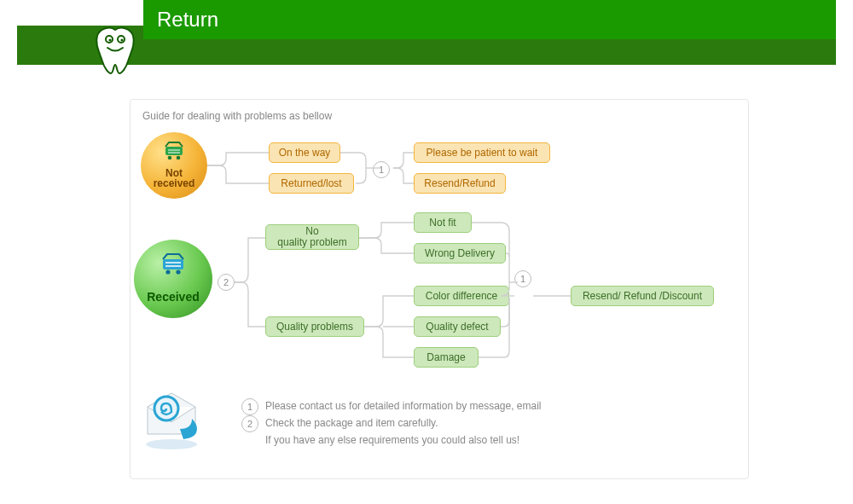  I want to click on box-not-fit: Not fit, so click(443, 223).